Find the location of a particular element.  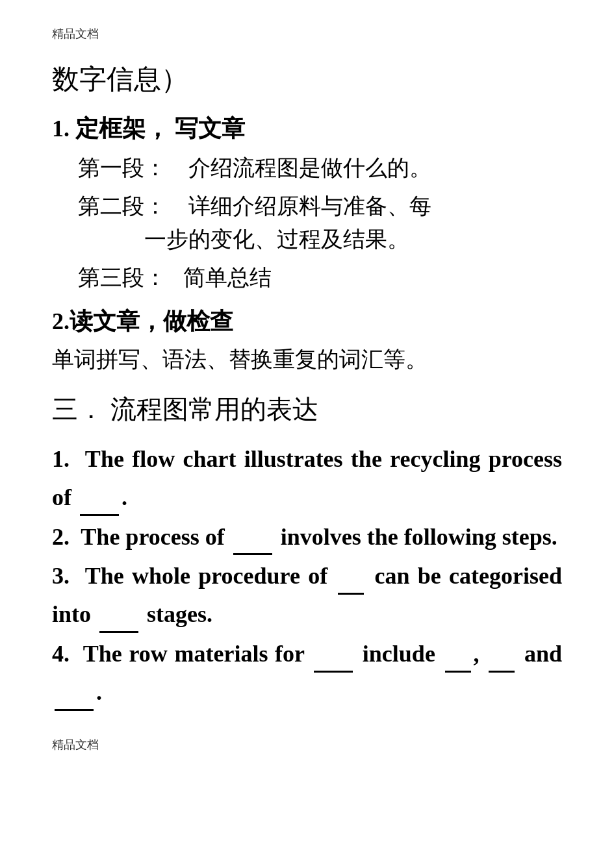

section-2-header: 2.读文章，做检查 is located at coordinates (307, 322).